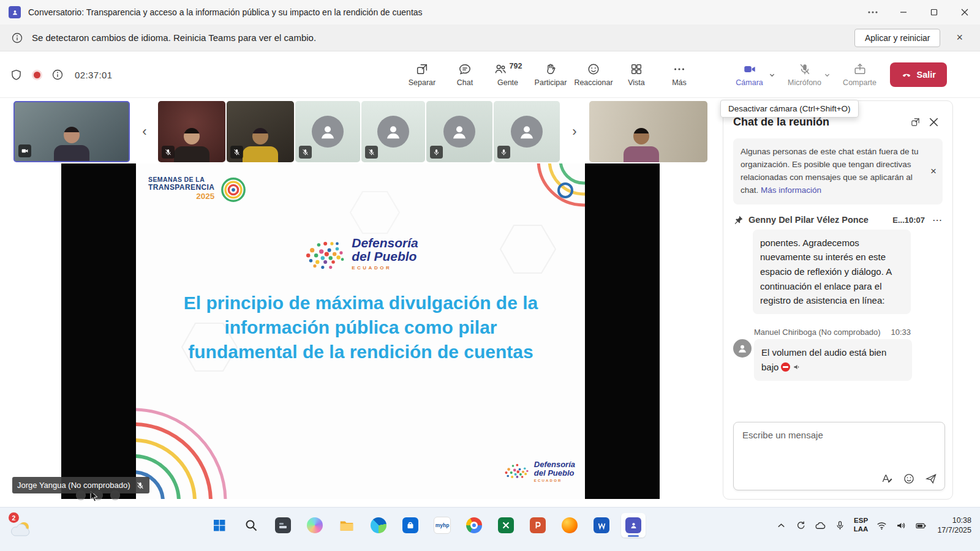 This screenshot has width=980, height=551. What do you see at coordinates (860, 75) in the screenshot?
I see `share-button: Comparte` at bounding box center [860, 75].